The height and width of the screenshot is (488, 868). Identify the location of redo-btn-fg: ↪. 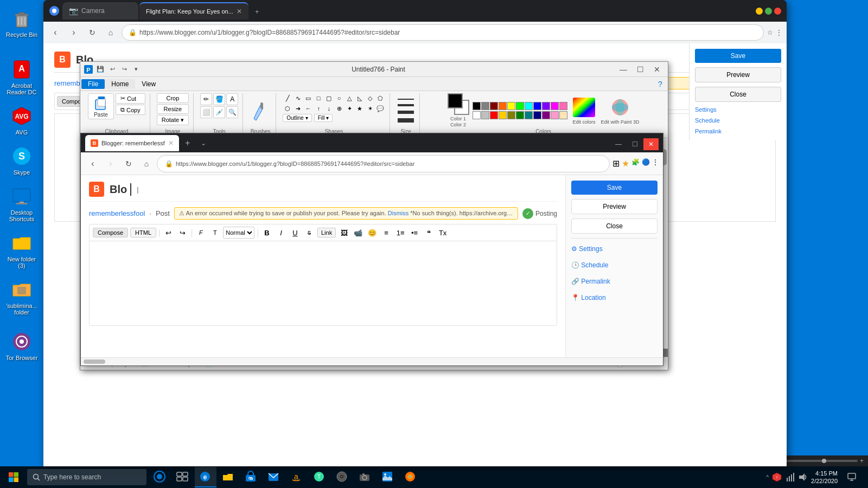
(183, 233).